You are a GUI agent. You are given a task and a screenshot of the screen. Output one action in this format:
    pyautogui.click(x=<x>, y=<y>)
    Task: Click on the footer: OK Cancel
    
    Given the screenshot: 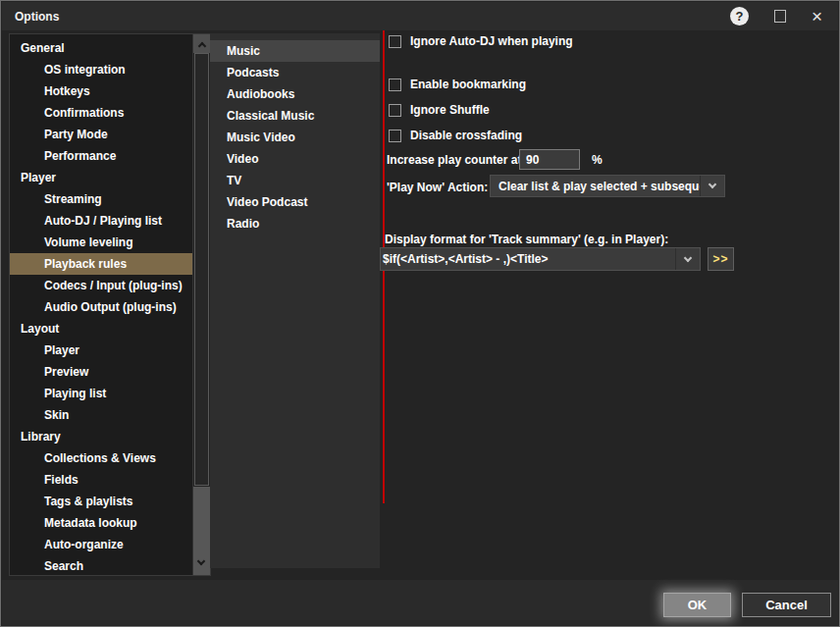 What is the action you would take?
    pyautogui.click(x=420, y=602)
    